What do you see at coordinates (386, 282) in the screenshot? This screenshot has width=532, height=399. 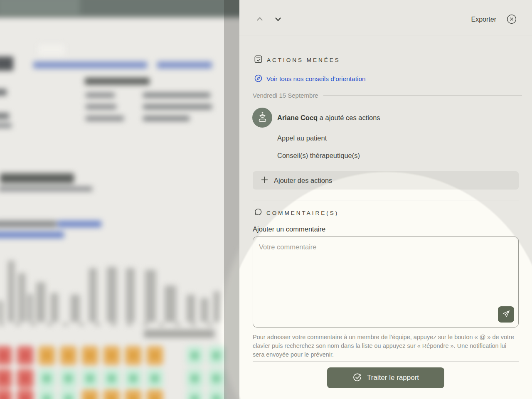 I see `comment-textarea` at bounding box center [386, 282].